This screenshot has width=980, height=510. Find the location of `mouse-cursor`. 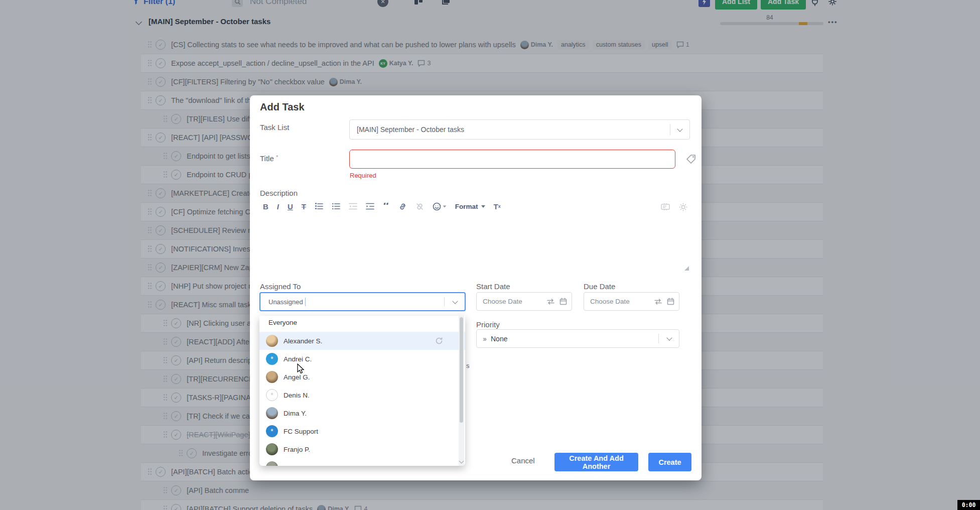

mouse-cursor is located at coordinates (301, 369).